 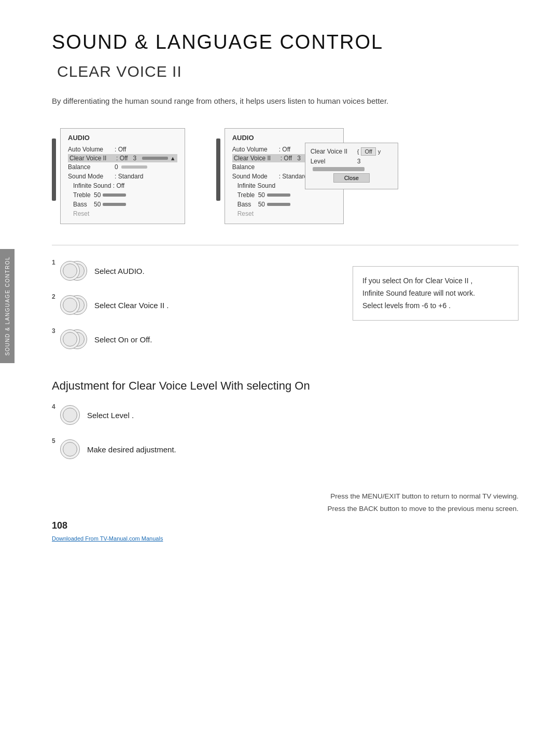 What do you see at coordinates (74, 271) in the screenshot?
I see `step1-circles` at bounding box center [74, 271].